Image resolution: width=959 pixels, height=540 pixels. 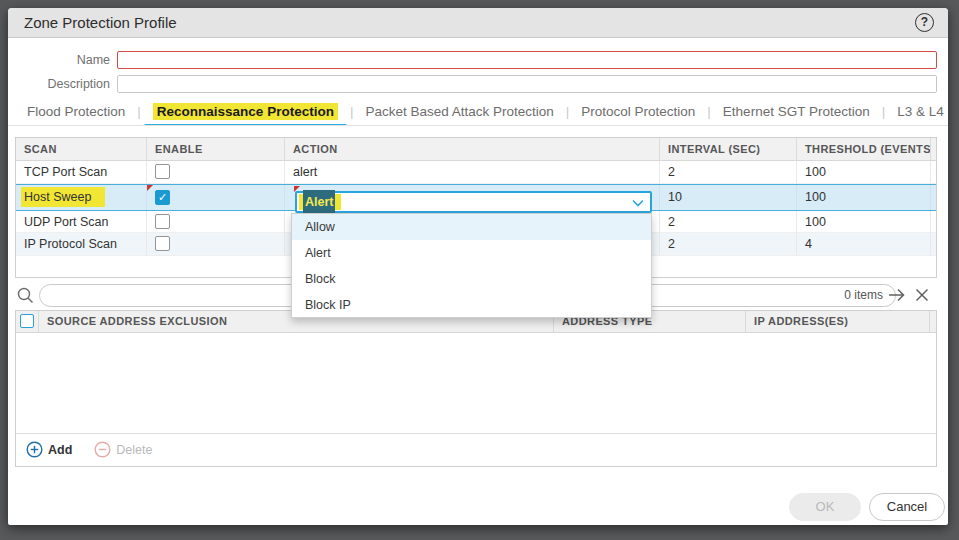 I want to click on scan-name: TCP Port Scan, so click(x=82, y=172).